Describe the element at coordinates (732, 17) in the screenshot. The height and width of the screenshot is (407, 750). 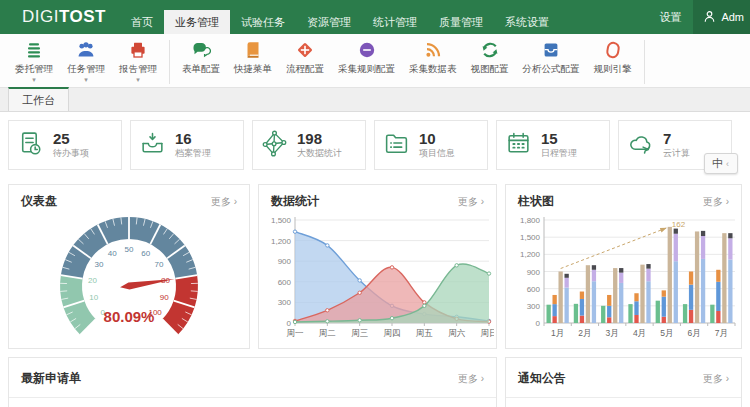
I see `user-name: Adm` at that location.